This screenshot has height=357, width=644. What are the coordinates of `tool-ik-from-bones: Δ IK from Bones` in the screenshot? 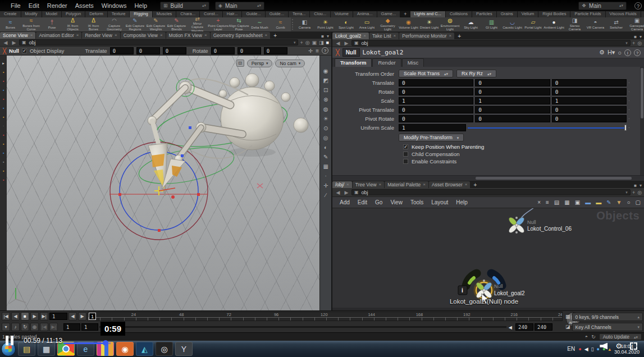 It's located at (93, 25).